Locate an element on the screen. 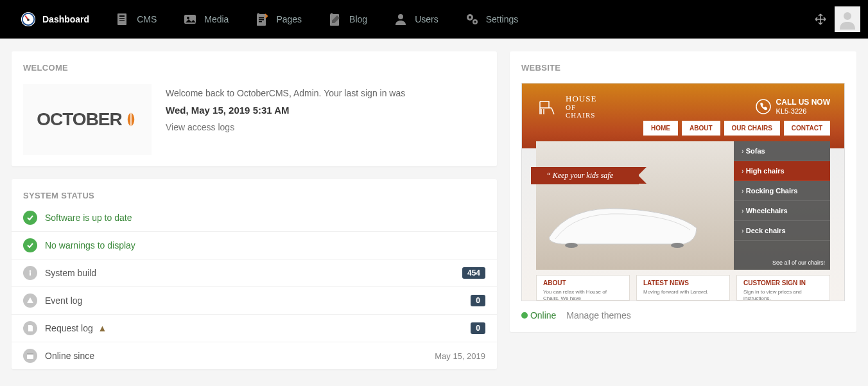 The image size is (868, 386). website-title: WEBSITE is located at coordinates (683, 62).